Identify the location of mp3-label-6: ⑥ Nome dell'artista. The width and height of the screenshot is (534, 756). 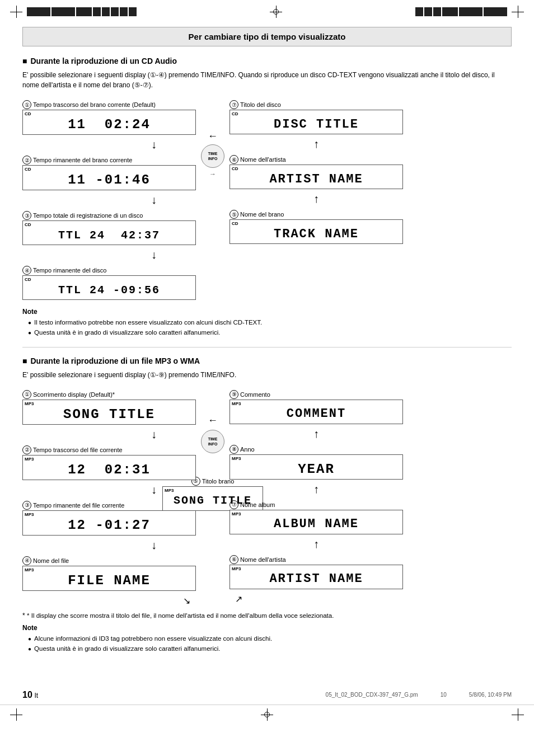
(316, 560).